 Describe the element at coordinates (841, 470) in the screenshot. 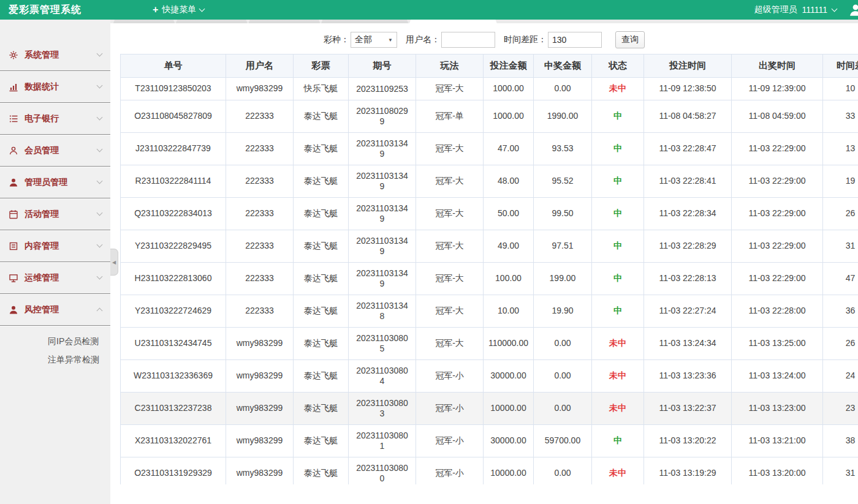

I see `cell-diff: 31` at that location.